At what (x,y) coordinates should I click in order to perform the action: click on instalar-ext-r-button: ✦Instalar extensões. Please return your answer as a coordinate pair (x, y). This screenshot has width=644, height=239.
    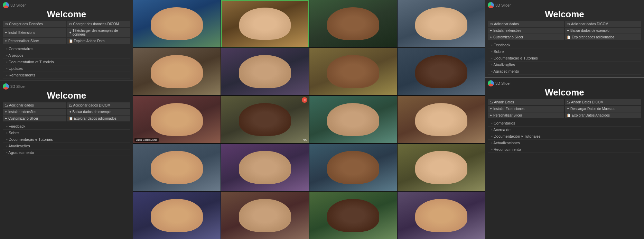
    Looking at the image, I should click on (526, 30).